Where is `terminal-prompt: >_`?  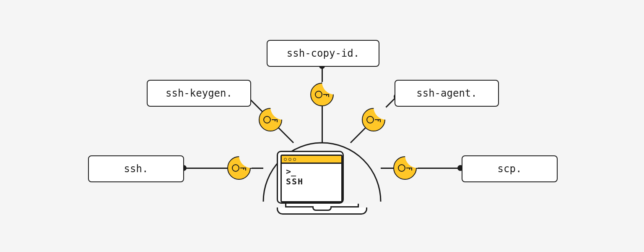 terminal-prompt: >_ is located at coordinates (312, 171).